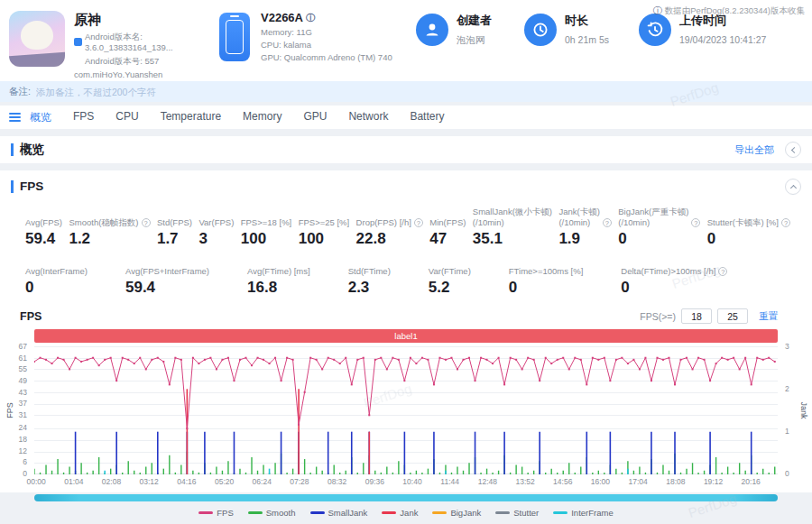 This screenshot has height=524, width=812. I want to click on metric-label: Smooth(稳帧指数)?, so click(109, 216).